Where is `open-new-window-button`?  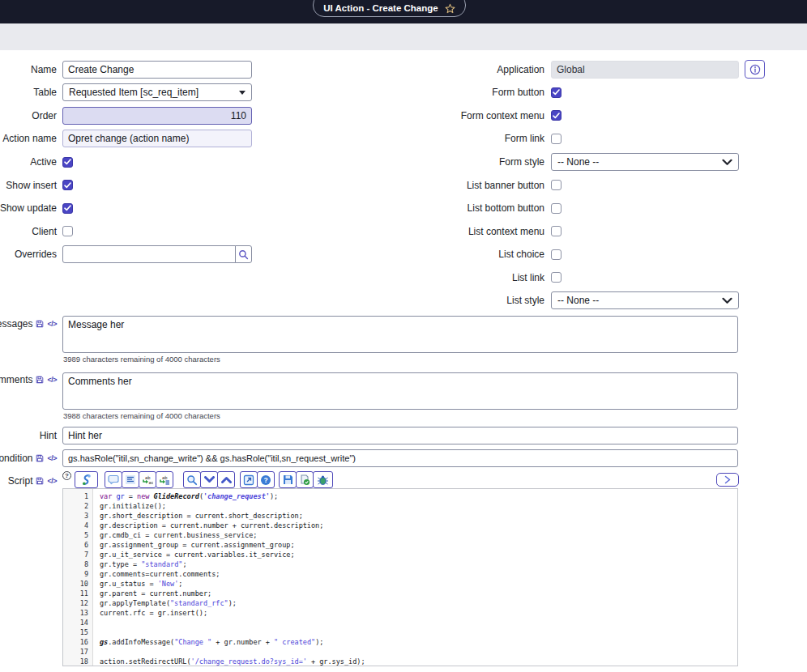 open-new-window-button is located at coordinates (249, 479).